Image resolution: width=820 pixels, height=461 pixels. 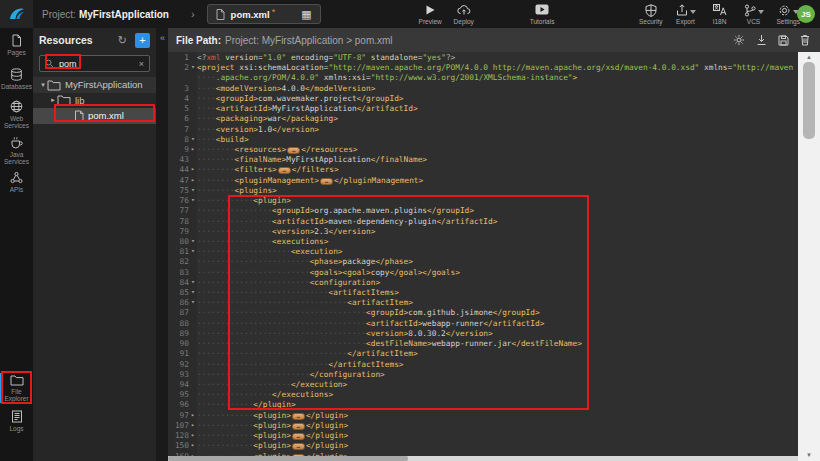 I want to click on sidebar-item-java-services: Java Services, so click(x=16, y=151).